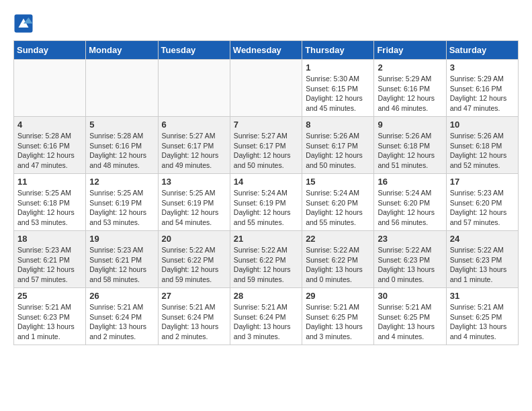  What do you see at coordinates (193, 259) in the screenshot?
I see `calendar-cell: 20Sunrise: 5:22 AM Sunset: 6:22 PM Dayli…` at bounding box center [193, 259].